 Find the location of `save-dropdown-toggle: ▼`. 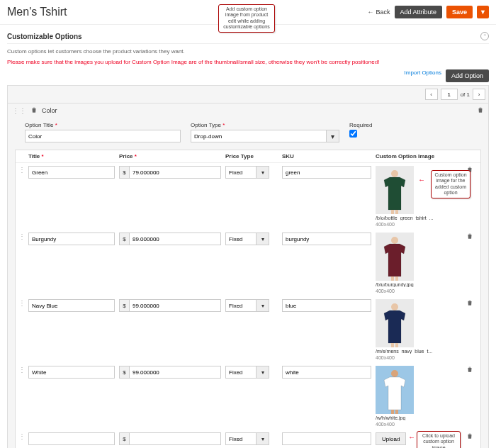

save-dropdown-toggle: ▼ is located at coordinates (483, 12).